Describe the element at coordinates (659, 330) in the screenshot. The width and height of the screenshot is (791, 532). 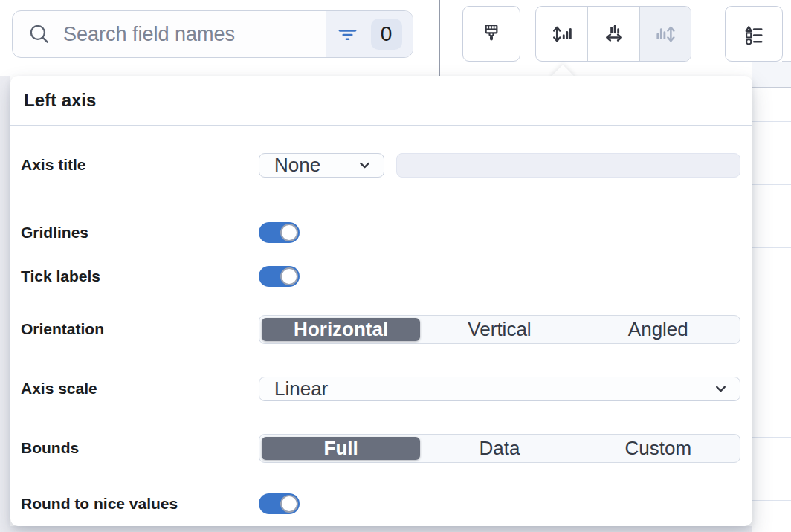
I see `orientation-option-angled: Angled` at that location.